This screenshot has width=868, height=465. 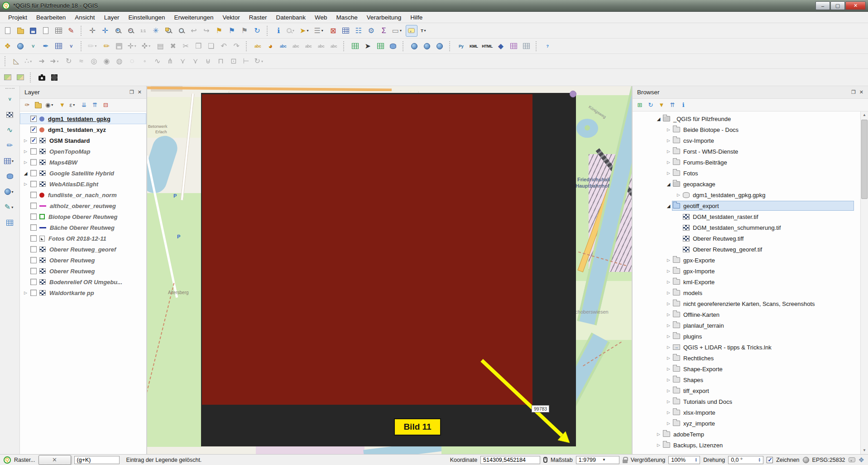 I want to click on new-project-button, so click(x=8, y=31).